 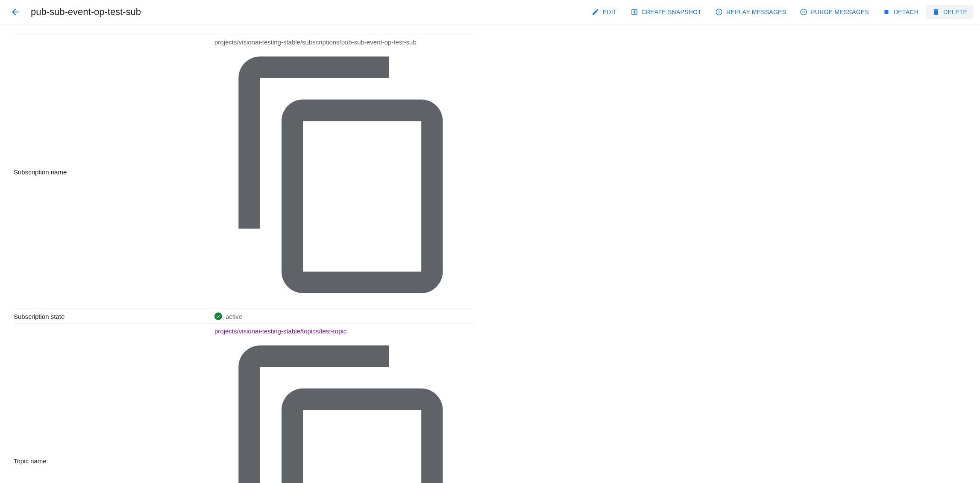 What do you see at coordinates (840, 12) in the screenshot?
I see `purge-label: PURGE MESSAGES` at bounding box center [840, 12].